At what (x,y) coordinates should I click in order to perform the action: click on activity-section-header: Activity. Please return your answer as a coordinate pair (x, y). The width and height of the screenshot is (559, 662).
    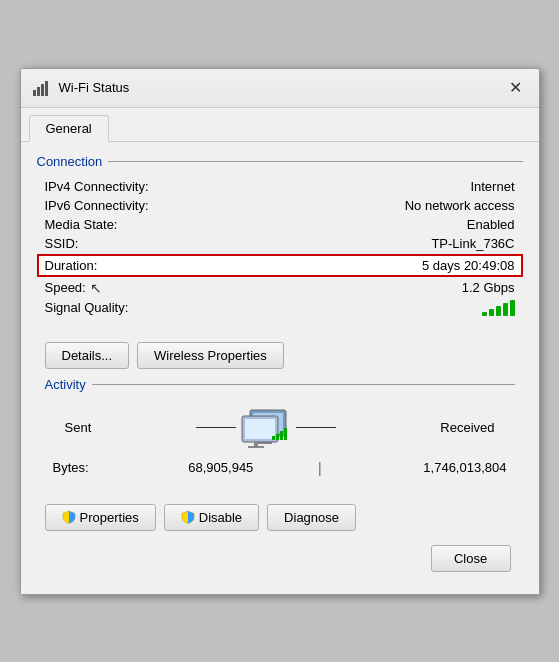
    Looking at the image, I should click on (280, 384).